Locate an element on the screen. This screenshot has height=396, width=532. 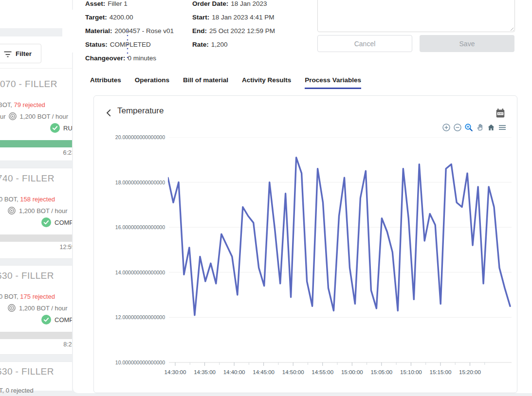
order-details-right-column: Order Date:18 Jan 2023Start:18 Jan 2023 … is located at coordinates (234, 26).